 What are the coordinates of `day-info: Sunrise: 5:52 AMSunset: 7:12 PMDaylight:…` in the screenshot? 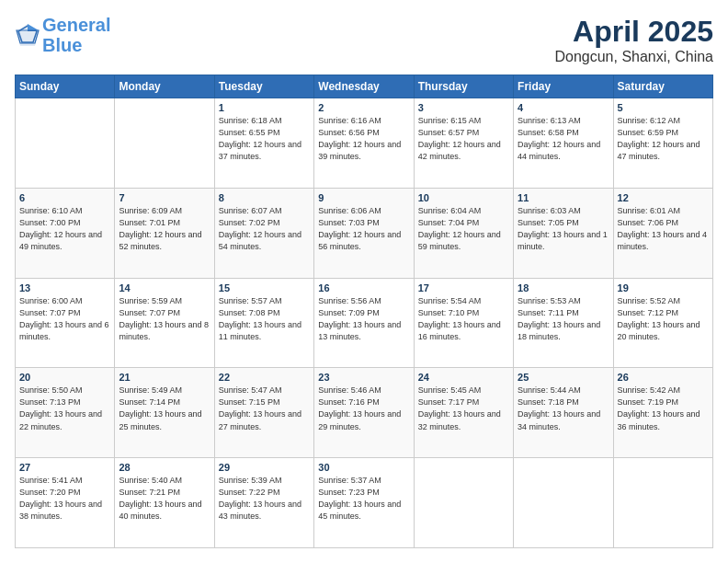 It's located at (664, 319).